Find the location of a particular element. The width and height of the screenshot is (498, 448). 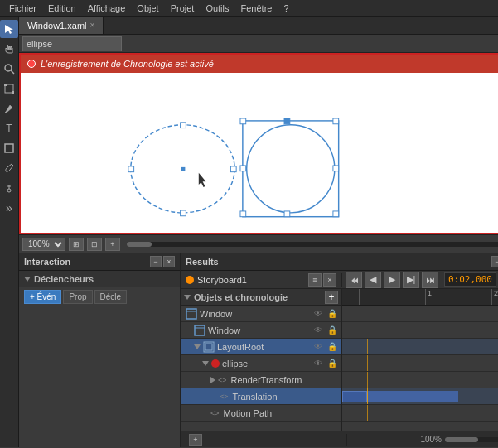

menu-fenetre: Fenêtre is located at coordinates (257, 8).